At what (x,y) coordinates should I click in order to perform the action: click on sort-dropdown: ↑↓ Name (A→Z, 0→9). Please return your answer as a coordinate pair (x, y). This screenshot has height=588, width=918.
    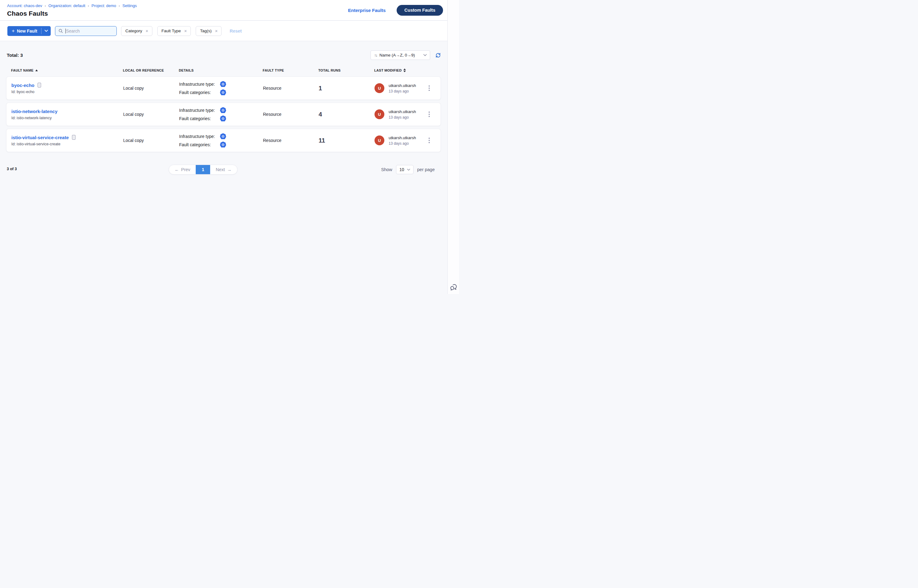
    Looking at the image, I should click on (400, 55).